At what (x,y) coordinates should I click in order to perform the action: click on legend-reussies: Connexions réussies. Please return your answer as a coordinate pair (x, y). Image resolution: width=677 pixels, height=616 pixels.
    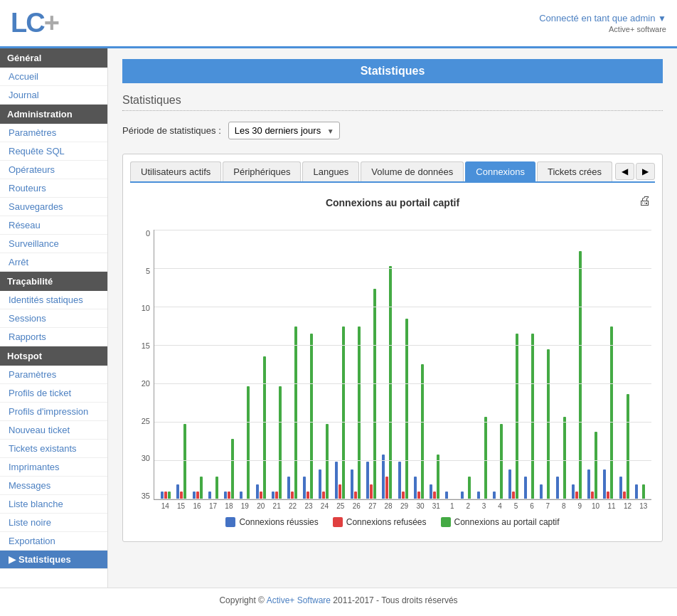
    Looking at the image, I should click on (272, 522).